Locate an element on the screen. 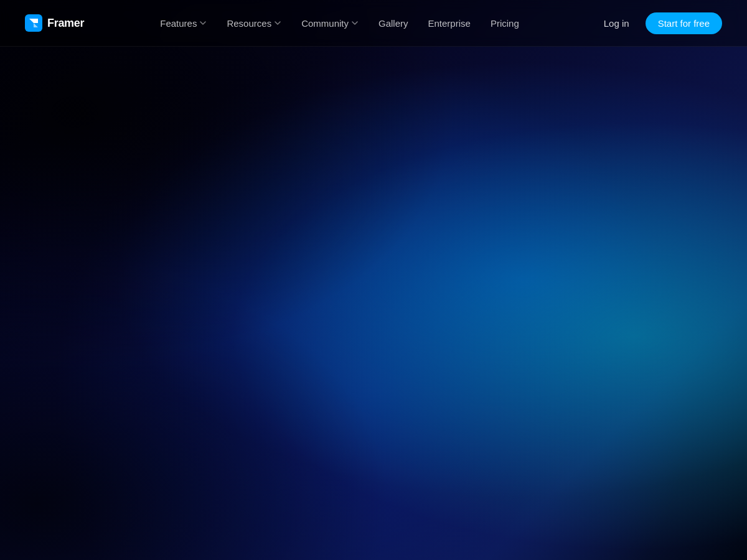 This screenshot has height=560, width=747. logo-group: Framer is located at coordinates (55, 23).